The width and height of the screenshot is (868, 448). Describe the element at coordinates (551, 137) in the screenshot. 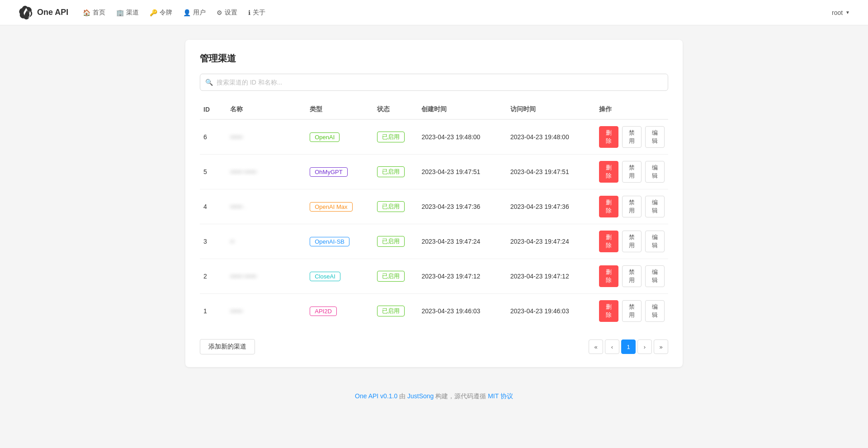

I see `cell-access-time: 2023-04-23 19:48:00` at that location.